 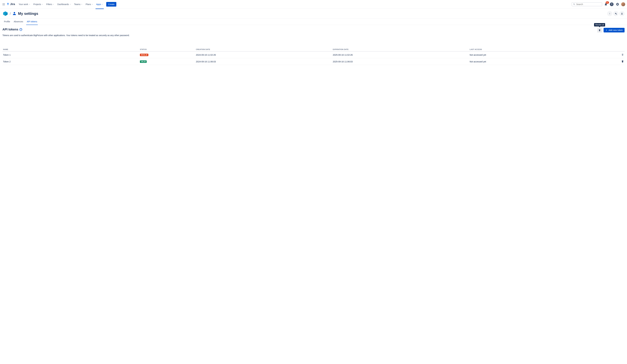 I want to click on jira-logo: Jira, so click(x=11, y=4).